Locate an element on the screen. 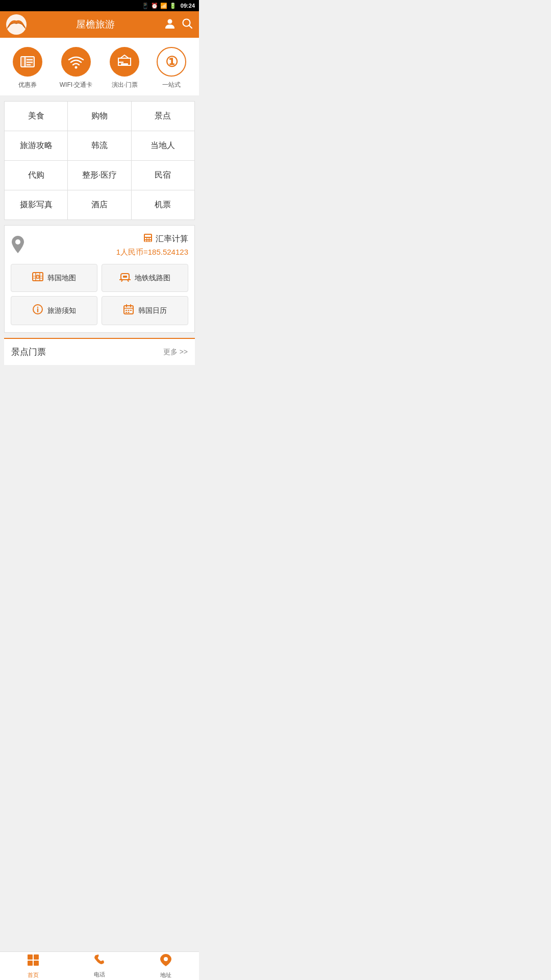 Image resolution: width=551 pixels, height=980 pixels. one-stop-label: 一站式 is located at coordinates (171, 85).